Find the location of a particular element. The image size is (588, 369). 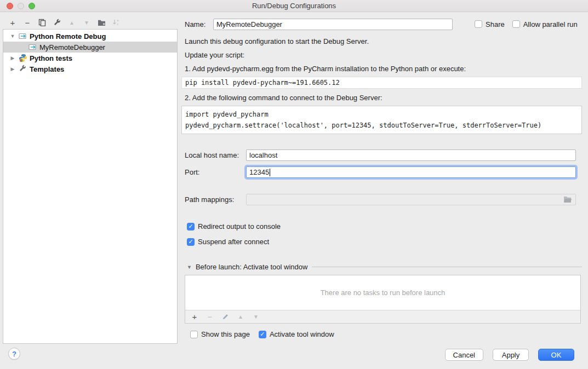

copy-configuration-icon is located at coordinates (42, 22).